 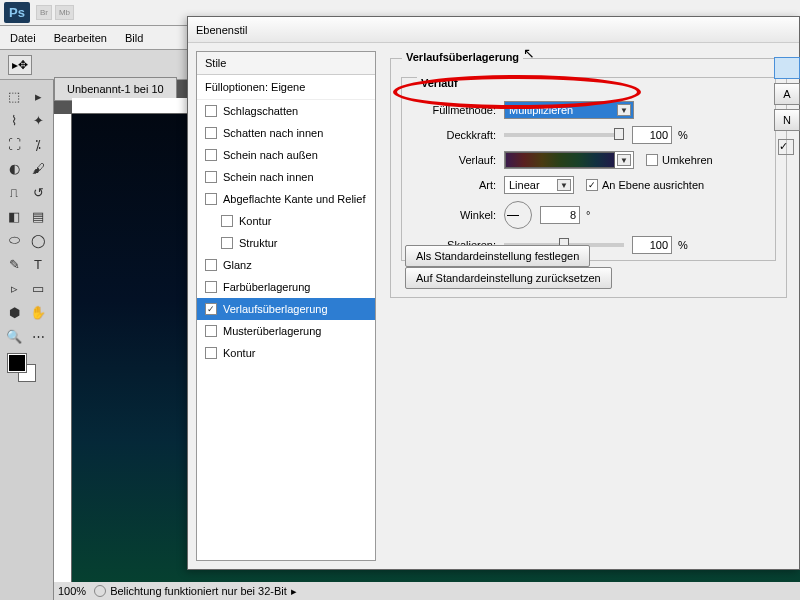 I want to click on style-gradient-overlay: ✓Verlaufsüberlagerung, so click(x=286, y=309).